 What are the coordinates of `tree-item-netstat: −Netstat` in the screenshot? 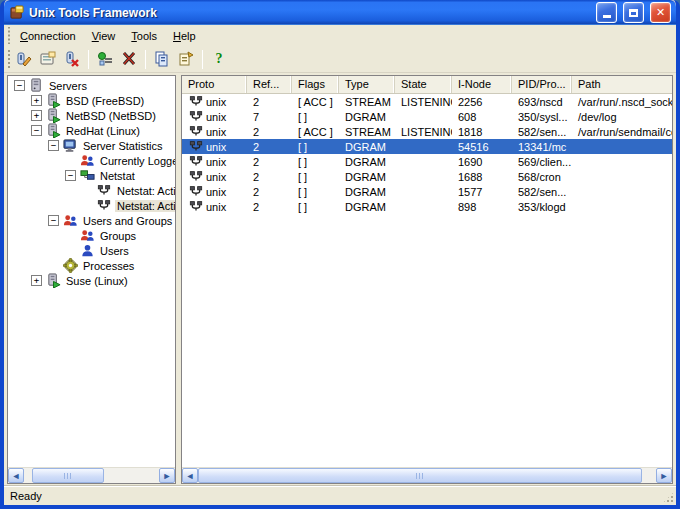 It's located at (92, 176).